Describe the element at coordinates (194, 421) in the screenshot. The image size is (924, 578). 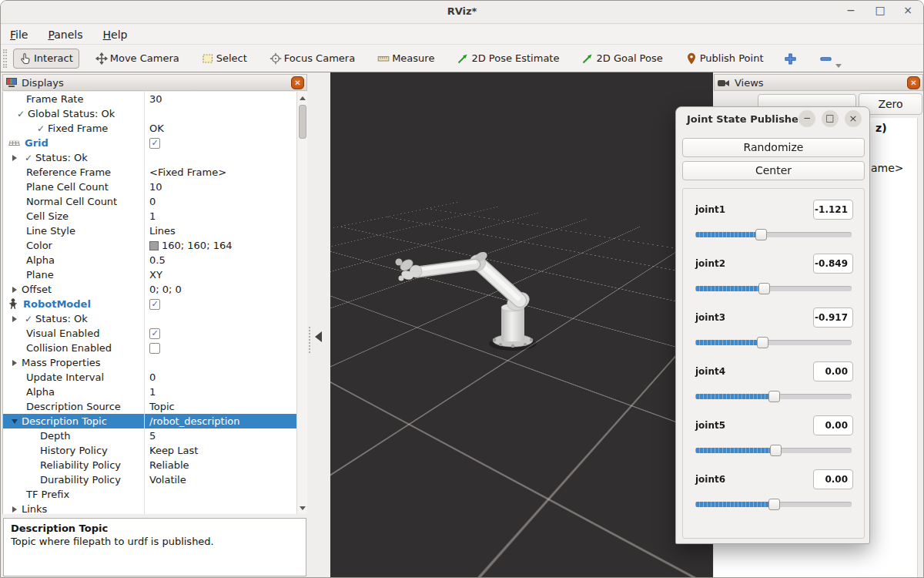
I see `property-value: /robot_description` at that location.